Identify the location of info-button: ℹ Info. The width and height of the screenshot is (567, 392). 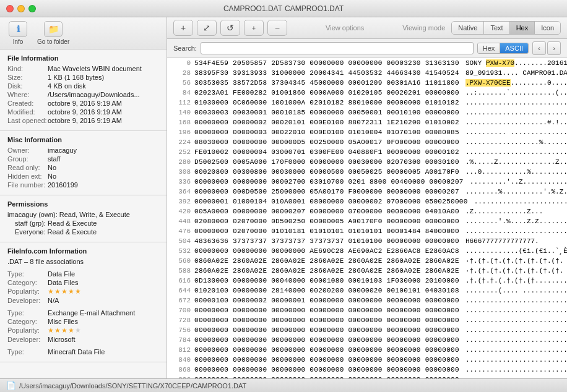
(18, 33).